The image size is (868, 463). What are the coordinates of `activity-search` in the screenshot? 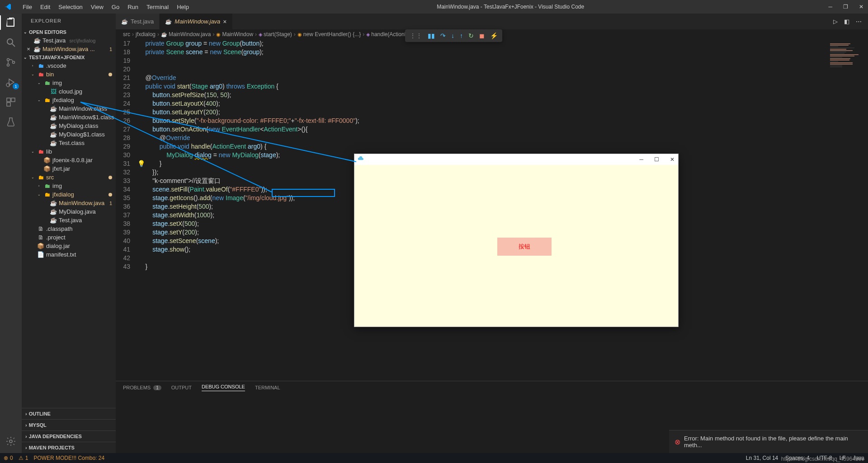 It's located at (11, 42).